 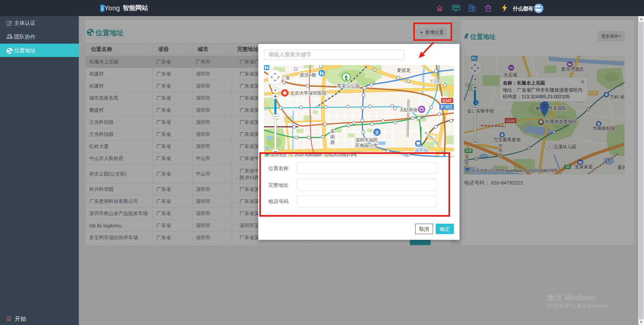 What do you see at coordinates (404, 70) in the screenshot?
I see `svg-text: 麦德龙` at bounding box center [404, 70].